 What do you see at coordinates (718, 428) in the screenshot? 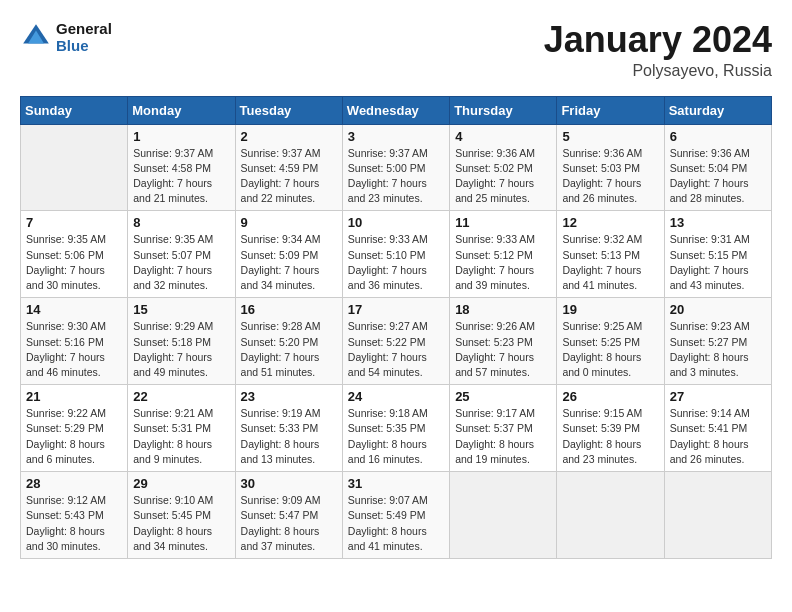
I see `calendar-cell: 27Sunrise: 9:14 AMSunset: 5:41 PMDayligh…` at bounding box center [718, 428].